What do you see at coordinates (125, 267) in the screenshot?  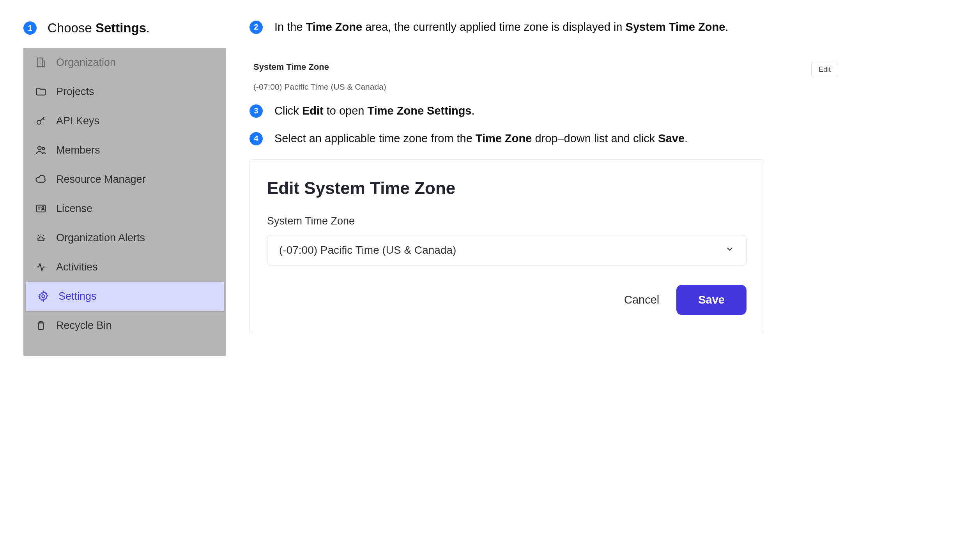 I see `sidebar-item-activities: Activities` at bounding box center [125, 267].